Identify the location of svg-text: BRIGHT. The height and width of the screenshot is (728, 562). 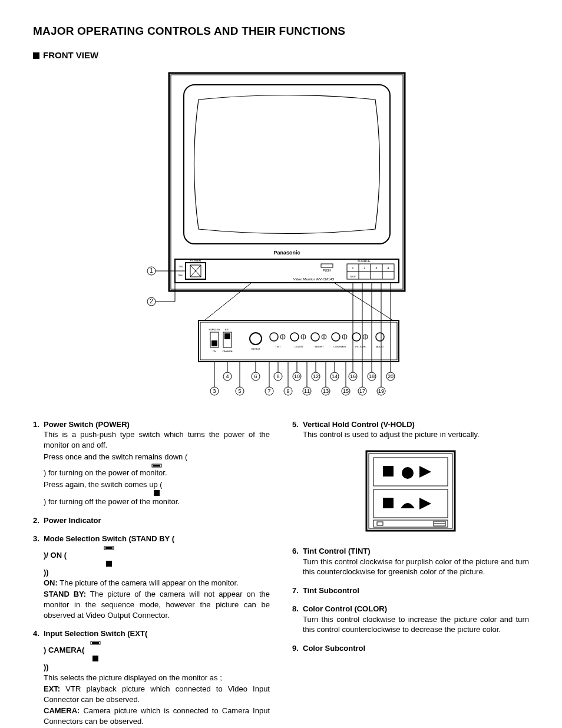
(319, 346).